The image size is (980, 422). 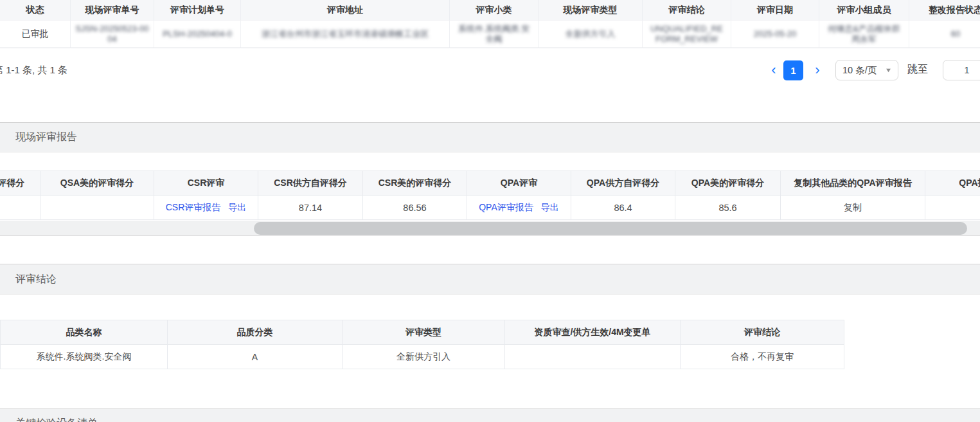 What do you see at coordinates (198, 35) in the screenshot?
I see `cell-plan-order-no: PLSH-20250404-0` at bounding box center [198, 35].